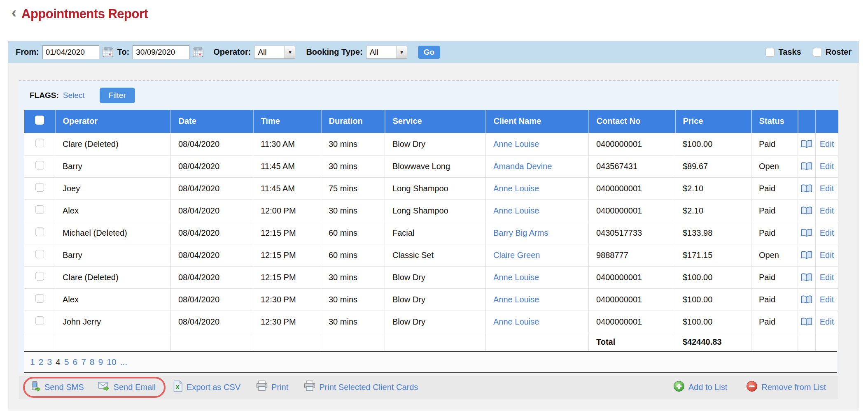  I want to click on from-calendar-icon, so click(108, 52).